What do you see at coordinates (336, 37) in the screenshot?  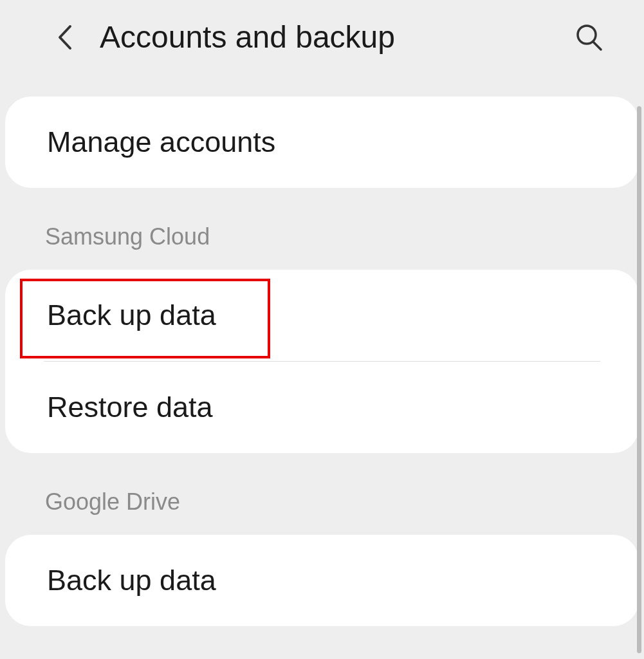 I see `page-title: Accounts and backup` at bounding box center [336, 37].